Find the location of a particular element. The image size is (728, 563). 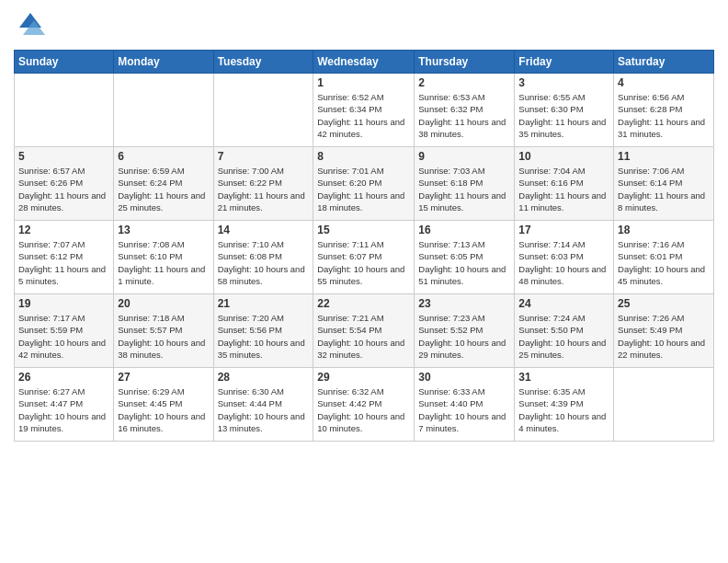

day-number: 15 is located at coordinates (364, 230).